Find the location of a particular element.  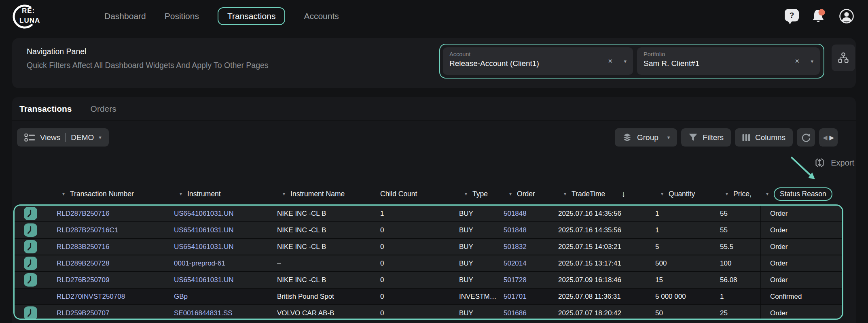

table-row: RLD283B250716US6541061031.UNNIKE INC -CL… is located at coordinates (428, 247).